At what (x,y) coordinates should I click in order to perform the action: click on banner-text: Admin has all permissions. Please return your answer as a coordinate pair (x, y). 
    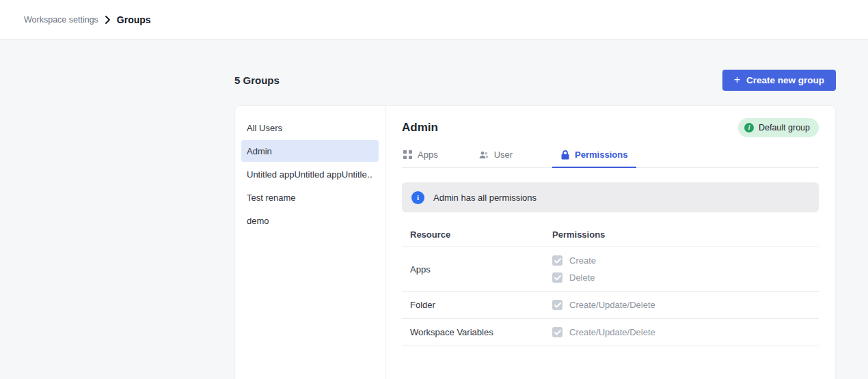
    Looking at the image, I should click on (485, 198).